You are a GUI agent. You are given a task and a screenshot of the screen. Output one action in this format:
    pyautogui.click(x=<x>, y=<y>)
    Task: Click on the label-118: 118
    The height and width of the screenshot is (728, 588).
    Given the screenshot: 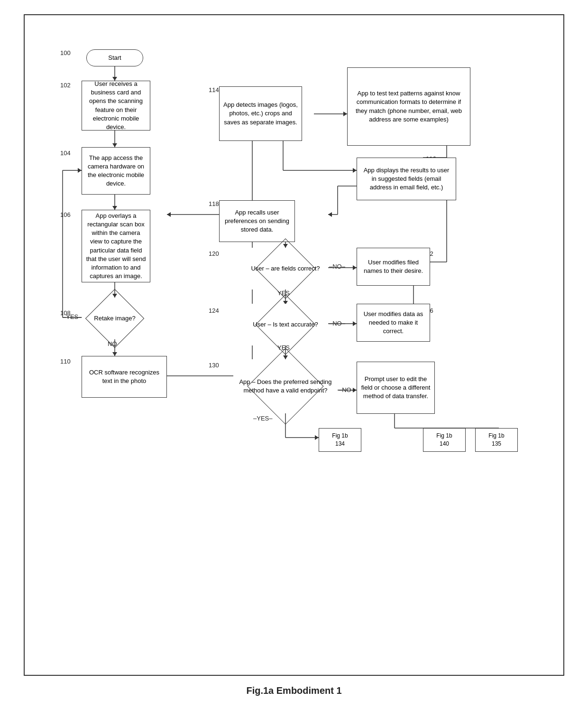 What is the action you would take?
    pyautogui.click(x=214, y=204)
    